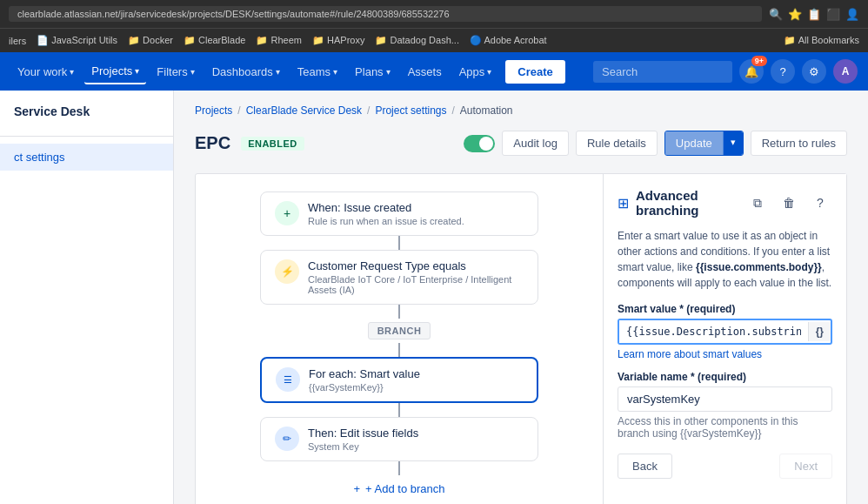 This screenshot has width=868, height=504. What do you see at coordinates (399, 380) in the screenshot?
I see `for-each-node: ☰ For each: Smart value {{varSystemKey}}` at bounding box center [399, 380].